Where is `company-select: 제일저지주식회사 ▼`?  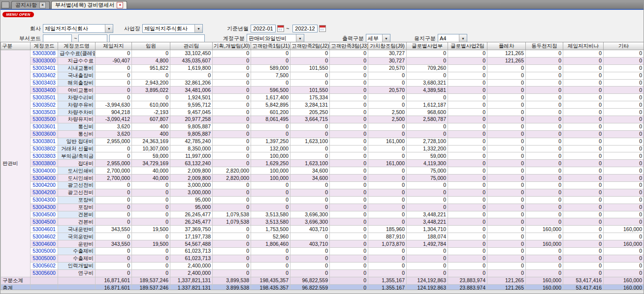
company-select: 제일저지주식회사 ▼ is located at coordinates (78, 29).